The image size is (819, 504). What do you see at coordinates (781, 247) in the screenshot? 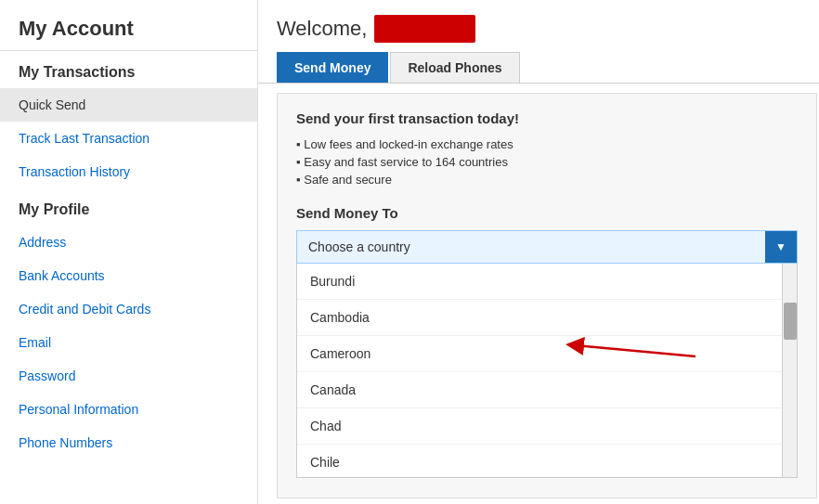
I see `dropdown-arrow-button: ▼` at bounding box center [781, 247].